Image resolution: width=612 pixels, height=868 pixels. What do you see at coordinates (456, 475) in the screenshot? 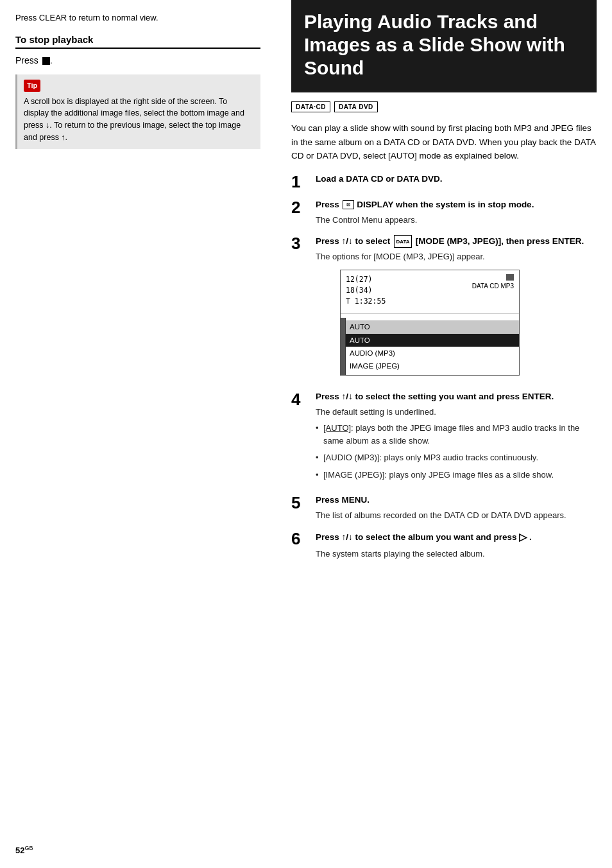
I see `bullet-image: [IMAGE (JPEG)]: plays only JPEG image fi…` at bounding box center [456, 475].